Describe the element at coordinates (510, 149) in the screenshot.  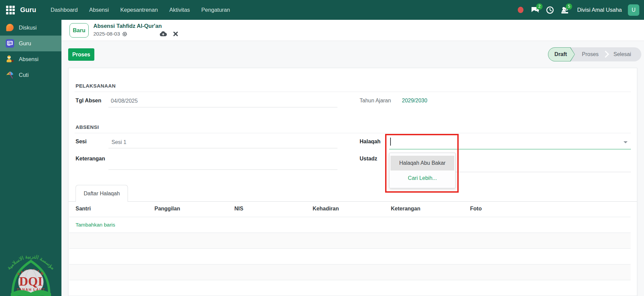
I see `halaqah-underline-active` at that location.